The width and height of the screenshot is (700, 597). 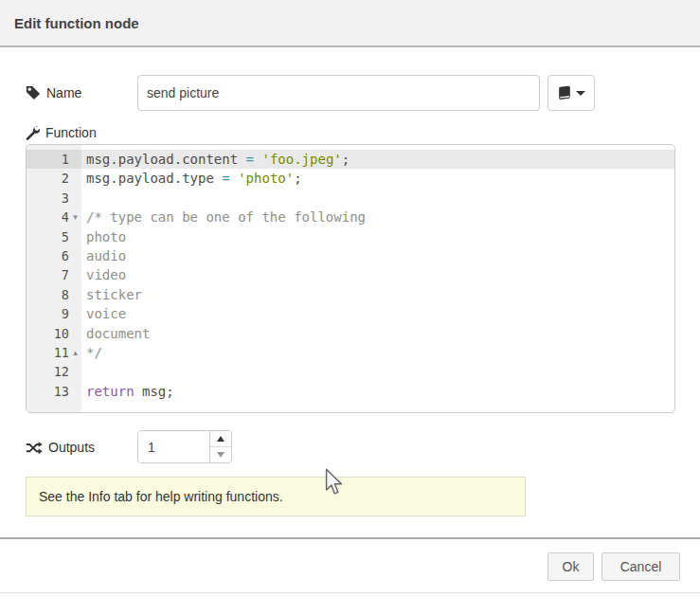 I want to click on name-label-text: Name, so click(x=64, y=93).